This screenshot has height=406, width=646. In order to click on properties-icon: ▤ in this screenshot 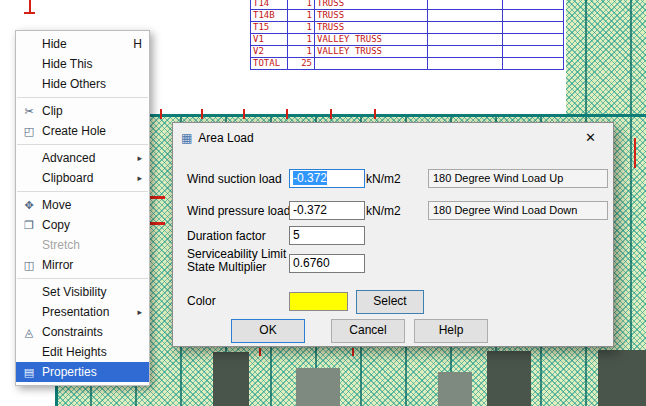, I will do `click(29, 372)`.